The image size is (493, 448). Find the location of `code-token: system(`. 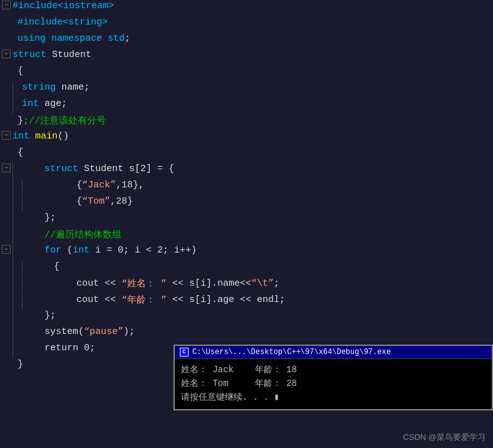

code-token: system( is located at coordinates (53, 332).